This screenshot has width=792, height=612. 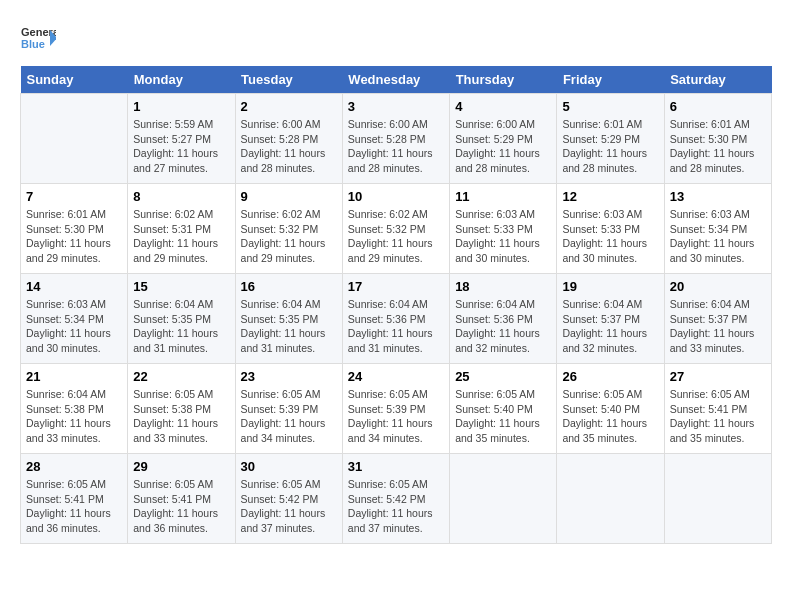 What do you see at coordinates (610, 196) in the screenshot?
I see `day-number: 12` at bounding box center [610, 196].